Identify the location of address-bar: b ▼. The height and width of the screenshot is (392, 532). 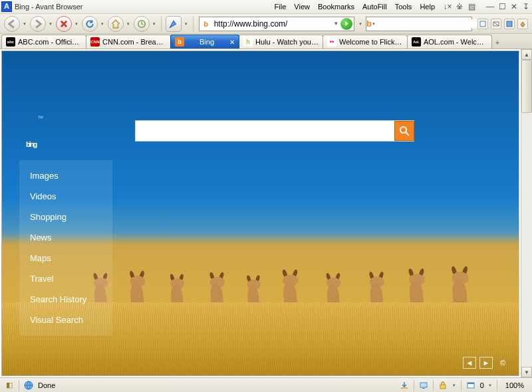
(277, 24).